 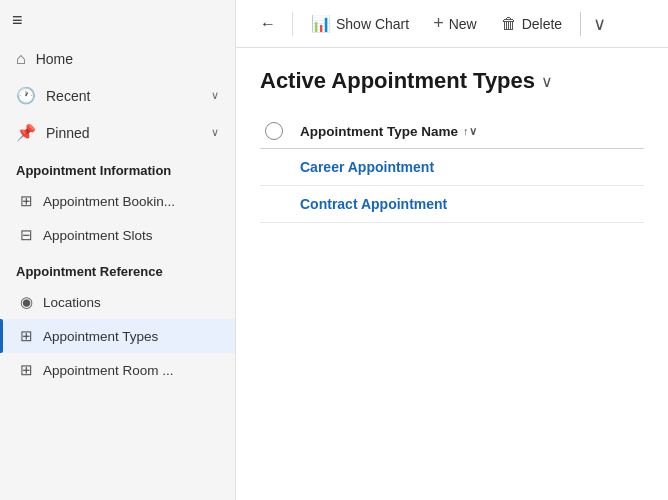 I want to click on sidebar-top: ≡, so click(x=118, y=20).